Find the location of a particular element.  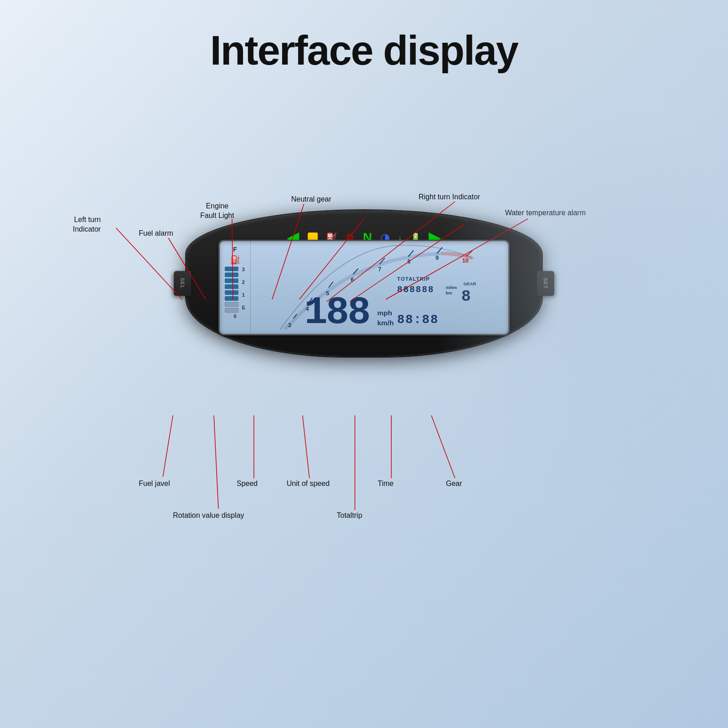

totaltrip-label: Totaltrip is located at coordinates (349, 516).